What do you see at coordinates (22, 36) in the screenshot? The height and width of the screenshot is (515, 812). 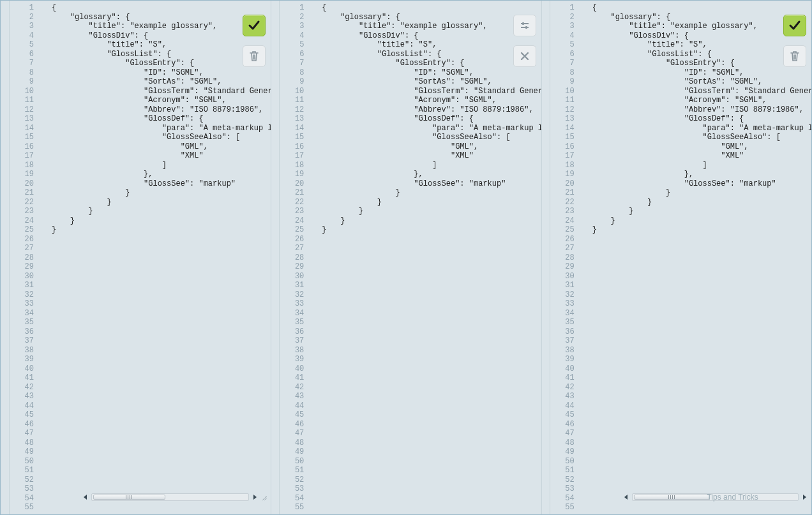 I see `line-number: 4` at bounding box center [22, 36].